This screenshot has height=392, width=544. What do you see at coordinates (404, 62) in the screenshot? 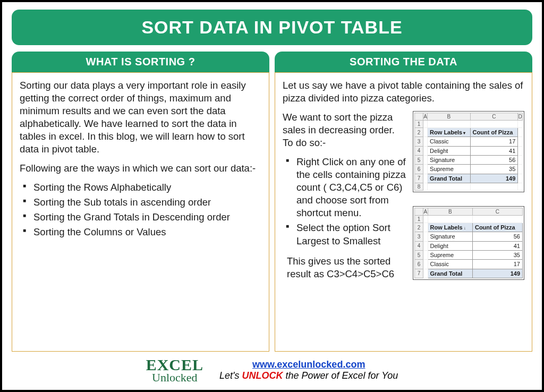
I see `right-header: SORTING THE DATA` at bounding box center [404, 62].